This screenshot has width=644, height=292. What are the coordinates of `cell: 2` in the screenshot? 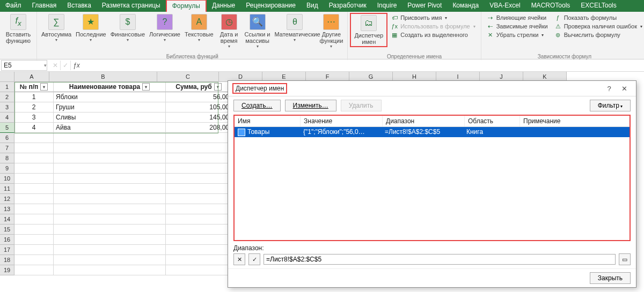 It's located at (34, 107).